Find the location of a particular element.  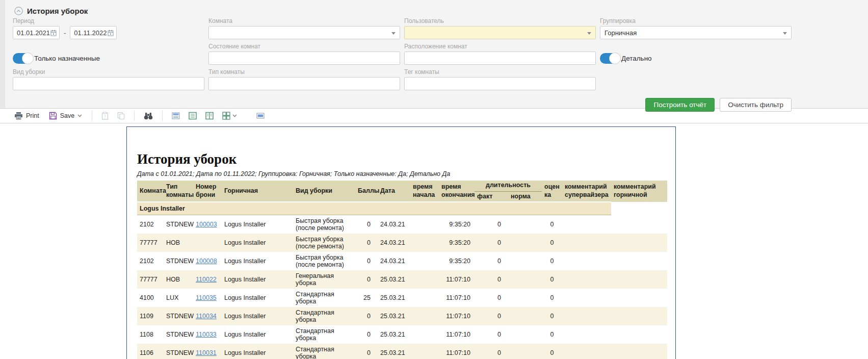

col-header-supervisor-comment: комментарий супервайзера is located at coordinates (587, 191).